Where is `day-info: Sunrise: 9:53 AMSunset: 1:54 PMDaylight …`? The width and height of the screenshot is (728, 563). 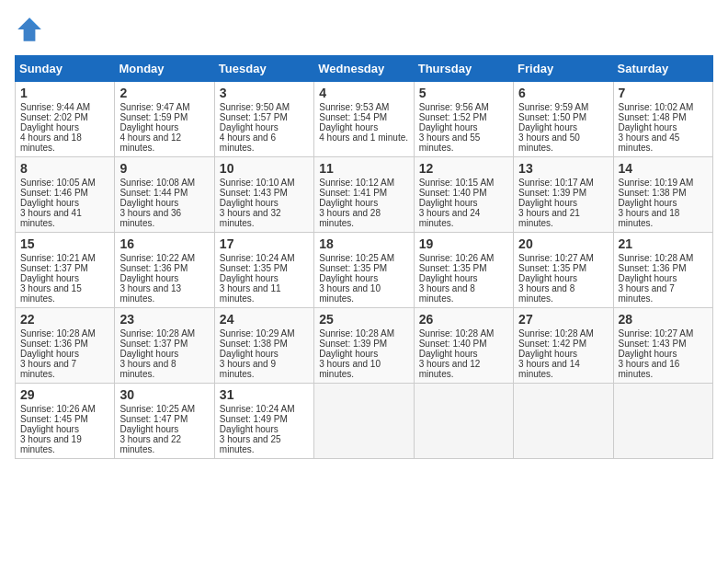 day-info: Sunrise: 9:53 AMSunset: 1:54 PMDaylight … is located at coordinates (364, 122).